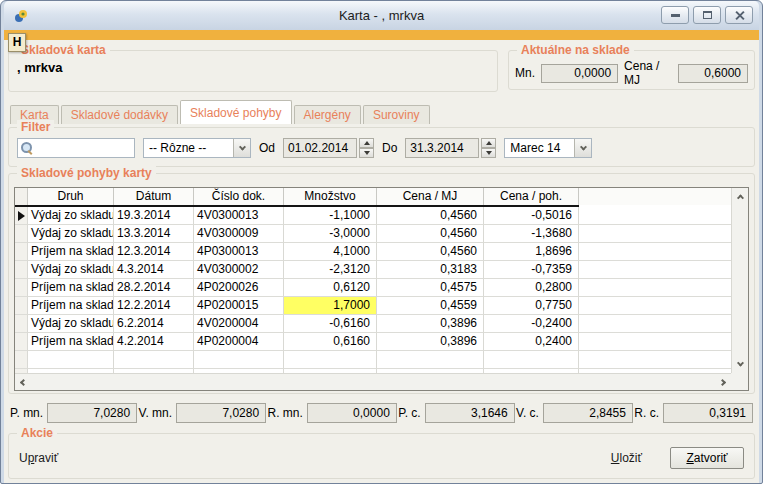  What do you see at coordinates (120, 114) in the screenshot?
I see `tab-skladove-dodavky: Skladové dodávky` at bounding box center [120, 114].